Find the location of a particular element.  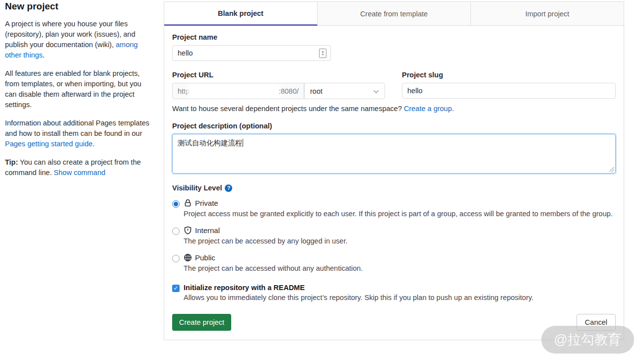

project-type-tabs: Blank project Create from template Impor… is located at coordinates (394, 14).